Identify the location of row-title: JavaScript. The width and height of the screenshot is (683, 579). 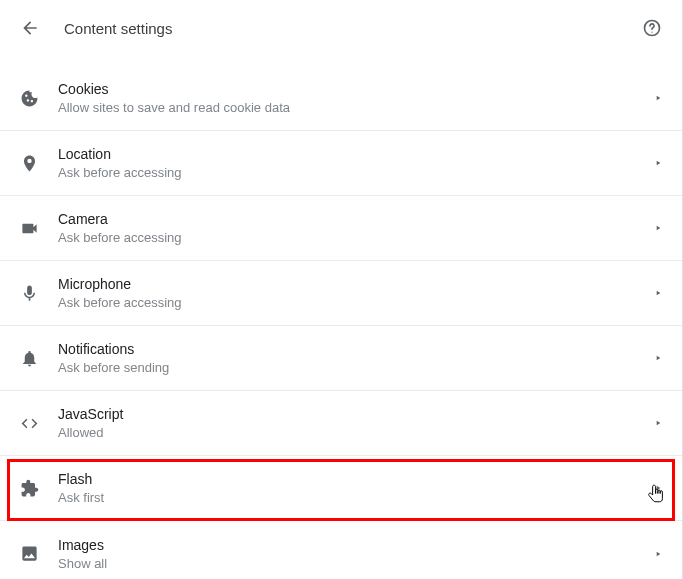
(356, 414).